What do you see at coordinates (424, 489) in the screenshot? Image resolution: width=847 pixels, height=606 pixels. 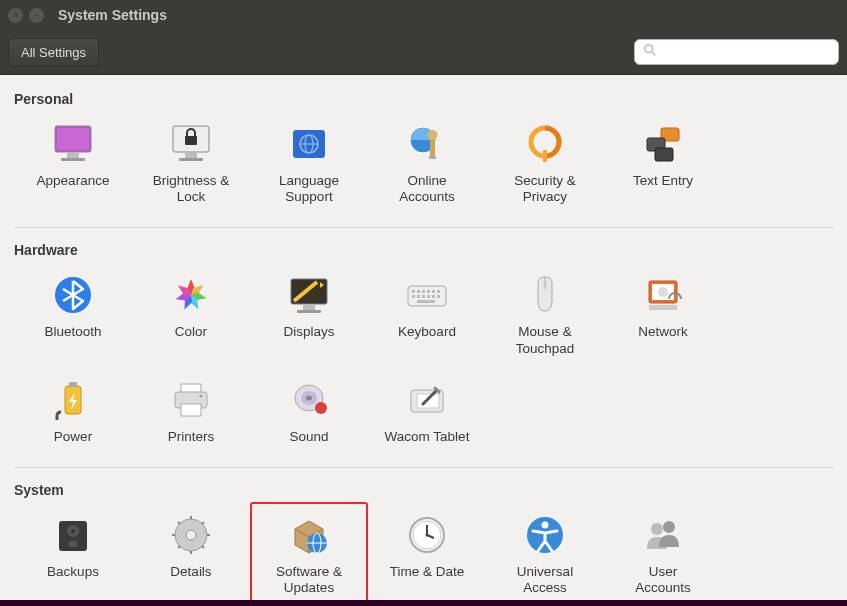 I see `section-header-system: System` at bounding box center [424, 489].